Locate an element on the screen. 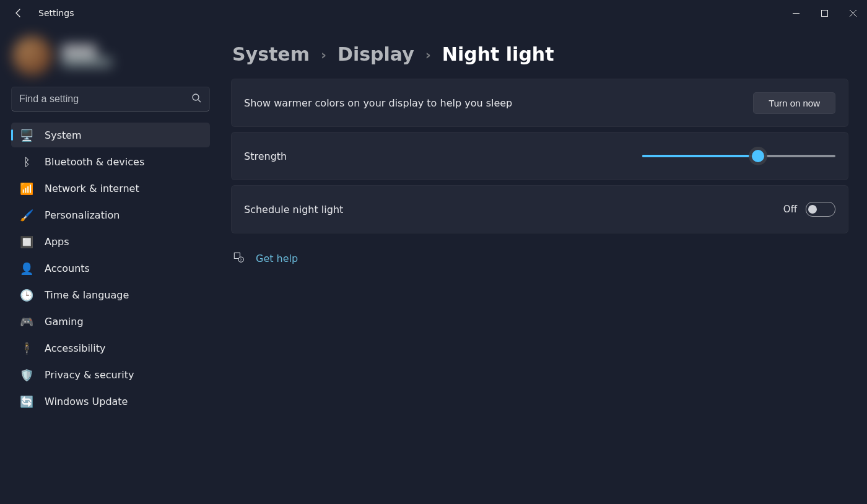 This screenshot has width=867, height=504. slider-fill is located at coordinates (700, 156).